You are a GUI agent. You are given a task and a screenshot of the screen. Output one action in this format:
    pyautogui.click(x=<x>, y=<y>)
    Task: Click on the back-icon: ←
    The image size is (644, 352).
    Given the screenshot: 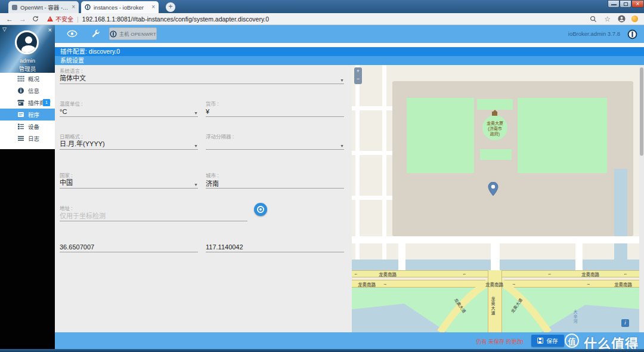 What is the action you would take?
    pyautogui.click(x=10, y=19)
    